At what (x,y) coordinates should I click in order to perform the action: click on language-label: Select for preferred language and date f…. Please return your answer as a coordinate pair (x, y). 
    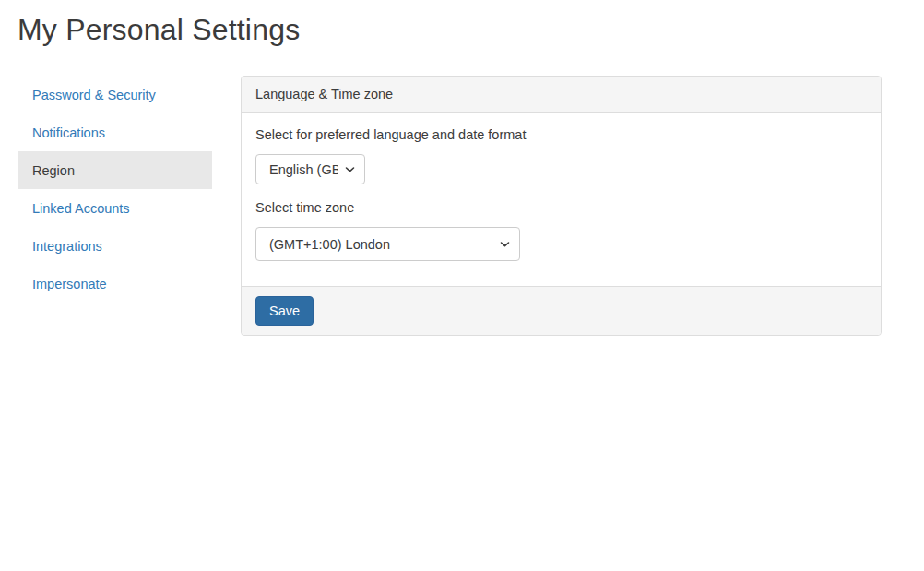
    Looking at the image, I should click on (561, 135).